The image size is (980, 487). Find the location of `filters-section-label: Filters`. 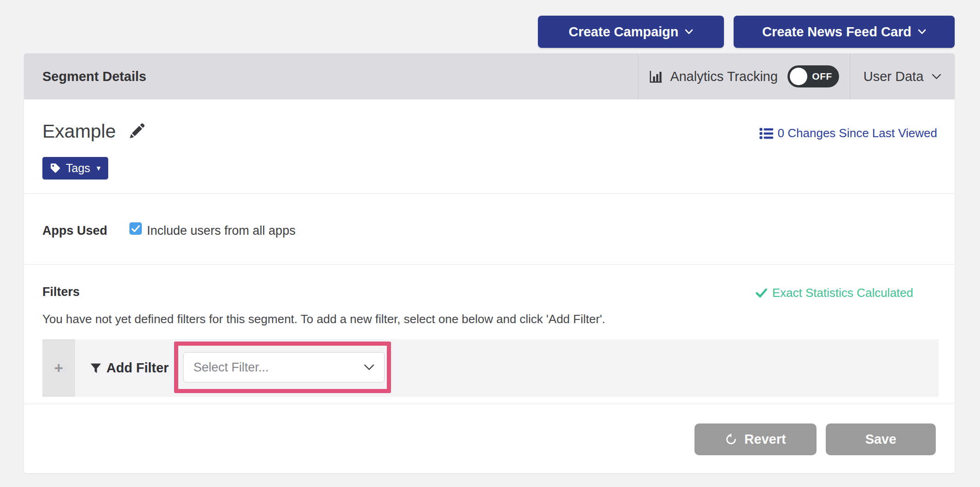

filters-section-label: Filters is located at coordinates (61, 292).